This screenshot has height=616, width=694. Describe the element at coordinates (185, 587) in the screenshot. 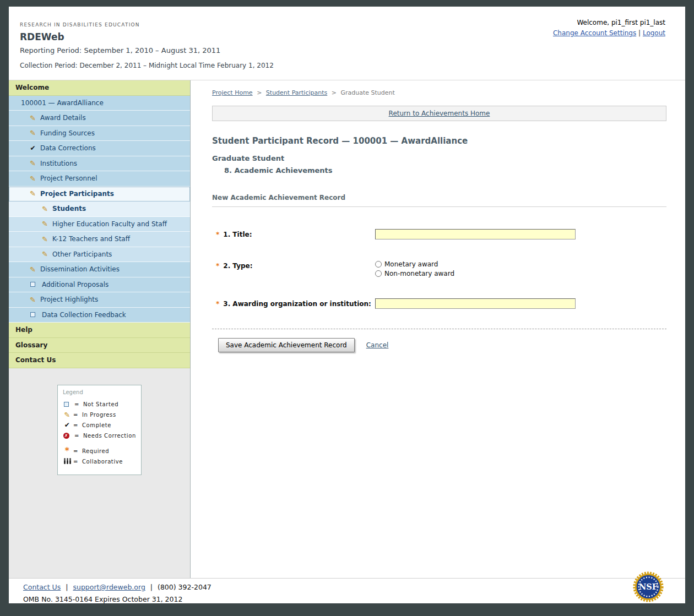

I see `footer-phone: (800) 392-2047` at that location.